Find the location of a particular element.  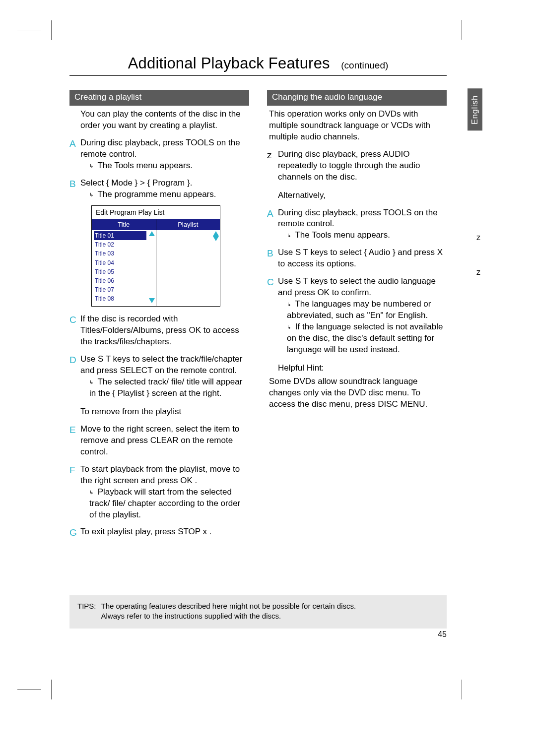

step-rc: C Use S T keys to select the audio langu… is located at coordinates (357, 315).